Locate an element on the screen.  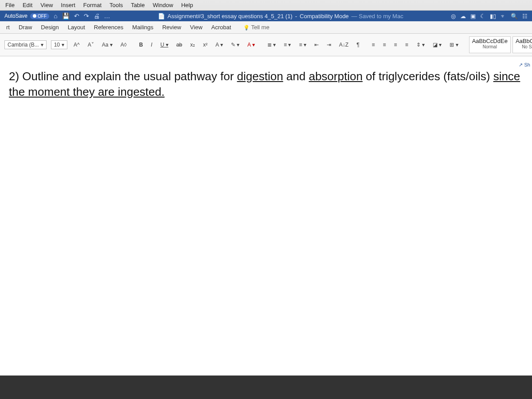
tab-home-cut: rt is located at coordinates (8, 27).